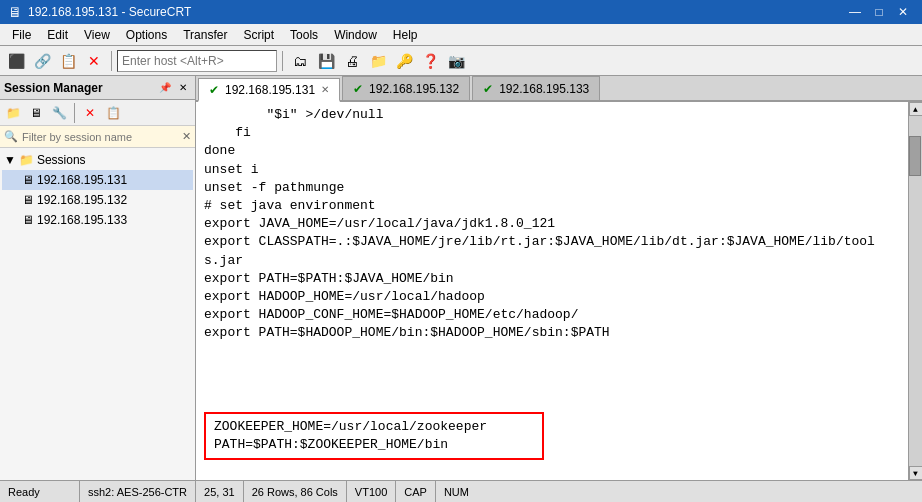 This screenshot has height=502, width=922. What do you see at coordinates (356, 35) in the screenshot?
I see `menu-window: Window` at bounding box center [356, 35].